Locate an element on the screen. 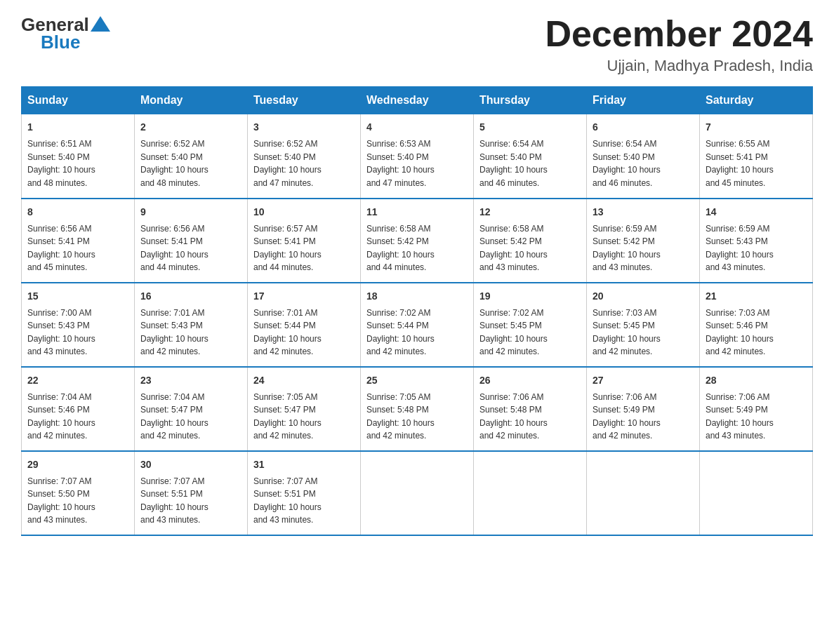  calendar-cell: 11Sunrise: 6:58 AMSunset: 5:42 PMDayligh… is located at coordinates (417, 241).